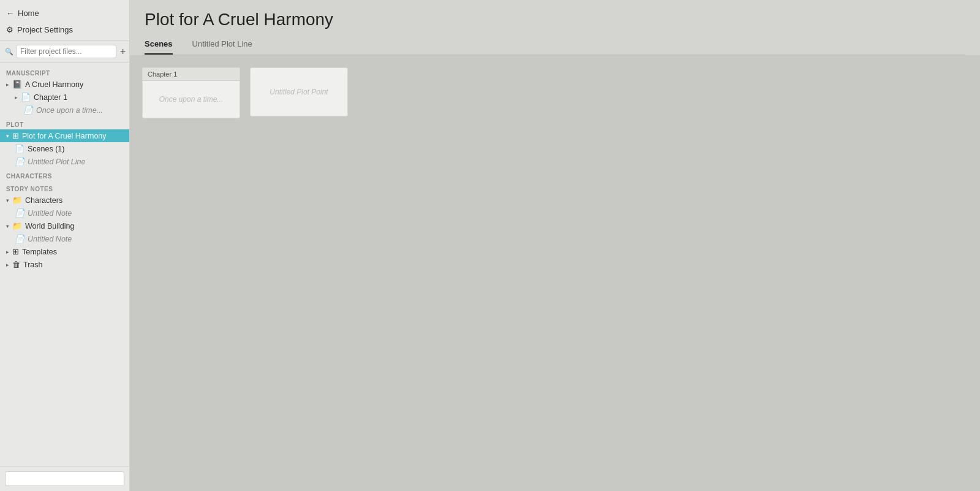  What do you see at coordinates (65, 29) in the screenshot?
I see `project-settings-button: ⚙ Project Settings` at bounding box center [65, 29].